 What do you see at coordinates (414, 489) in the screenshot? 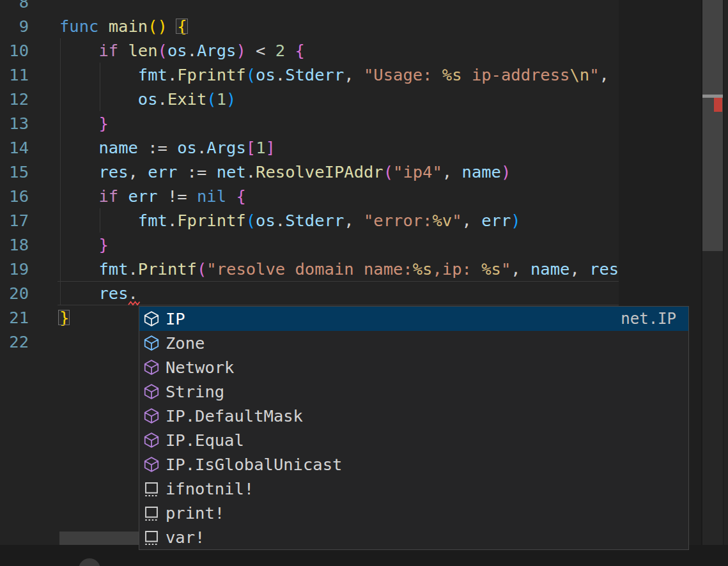
I see `suggest-item-ifnotnil-: ifnotnil!` at bounding box center [414, 489].